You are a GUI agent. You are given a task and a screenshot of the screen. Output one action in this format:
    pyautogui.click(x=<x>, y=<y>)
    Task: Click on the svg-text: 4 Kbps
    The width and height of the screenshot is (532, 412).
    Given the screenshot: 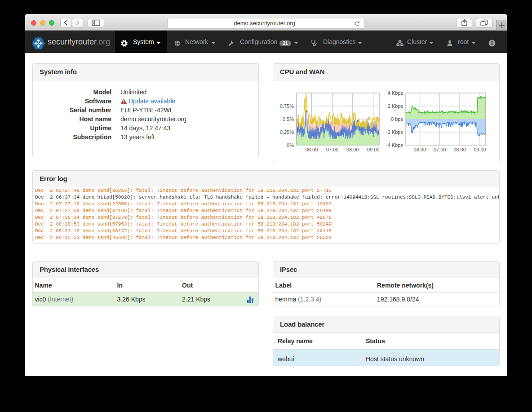 What is the action you would take?
    pyautogui.click(x=395, y=93)
    